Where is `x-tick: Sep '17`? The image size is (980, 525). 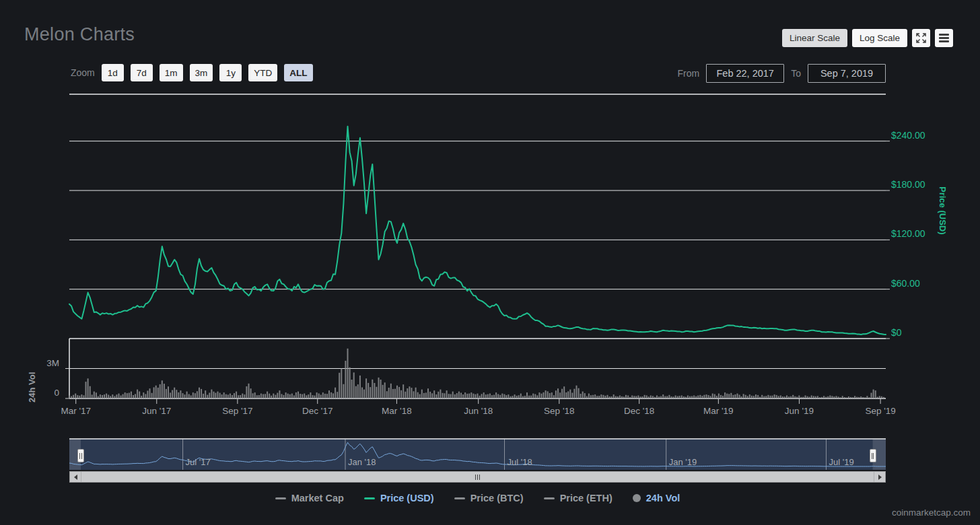 x-tick: Sep '17 is located at coordinates (237, 411).